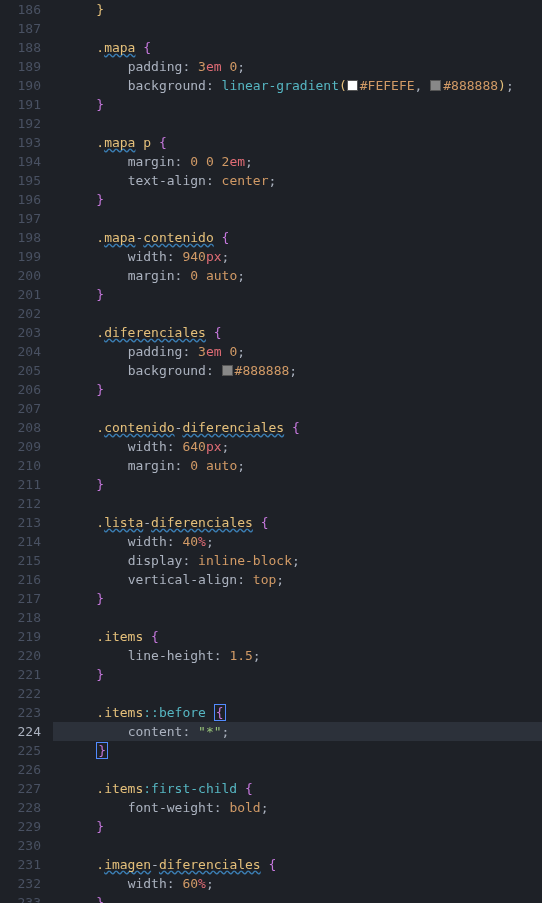 The height and width of the screenshot is (903, 542). I want to click on code-line: background: linear-gradient(#FEFEFE, #88…, so click(304, 86).